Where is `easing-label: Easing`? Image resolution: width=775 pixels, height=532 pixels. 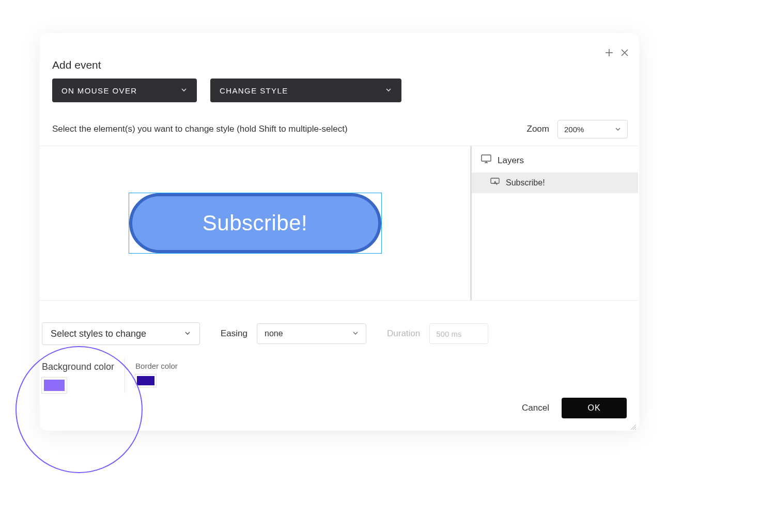
easing-label: Easing is located at coordinates (234, 334).